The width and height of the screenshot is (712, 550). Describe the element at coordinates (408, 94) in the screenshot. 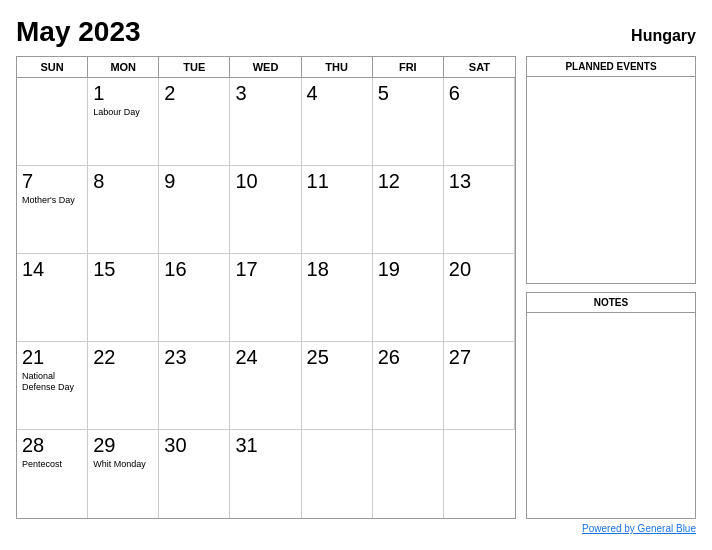

I see `day-number: 5` at that location.